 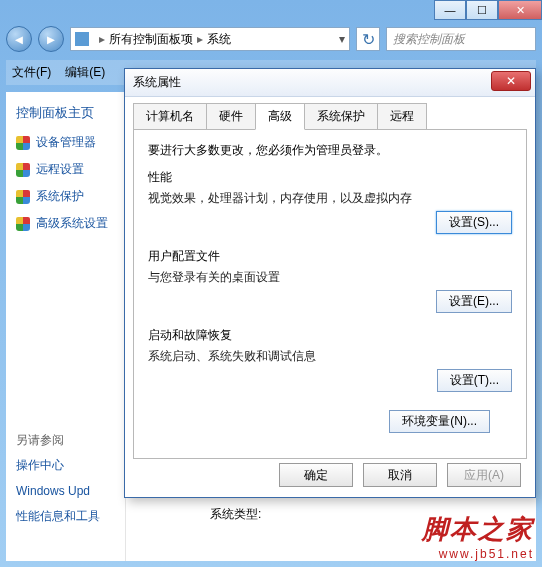 I want to click on back-button: ◄, so click(x=19, y=39).